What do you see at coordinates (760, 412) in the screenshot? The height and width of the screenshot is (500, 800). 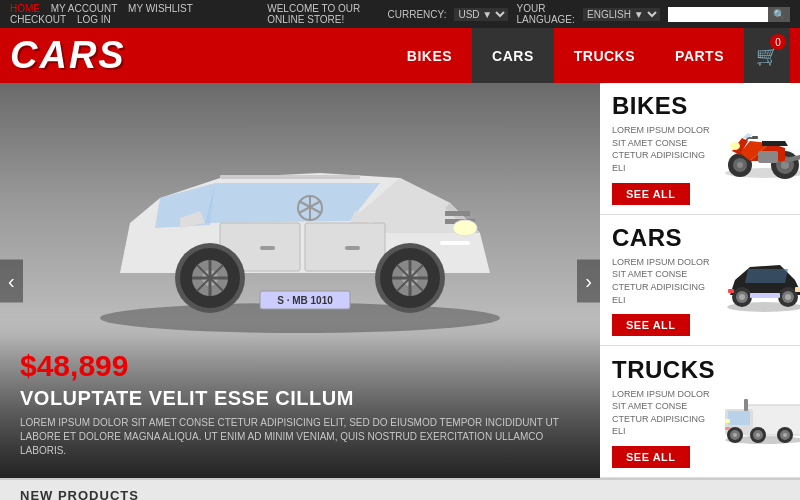 I see `trucks-panel-image` at bounding box center [760, 412].